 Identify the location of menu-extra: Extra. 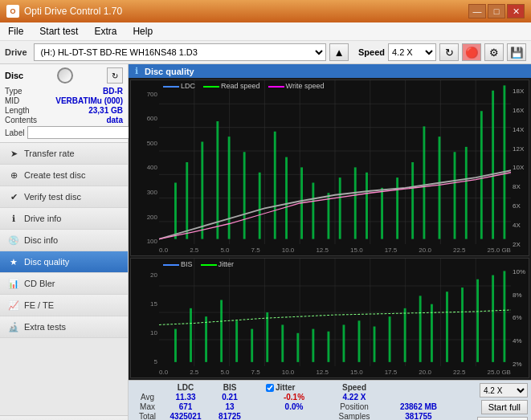
(105, 31).